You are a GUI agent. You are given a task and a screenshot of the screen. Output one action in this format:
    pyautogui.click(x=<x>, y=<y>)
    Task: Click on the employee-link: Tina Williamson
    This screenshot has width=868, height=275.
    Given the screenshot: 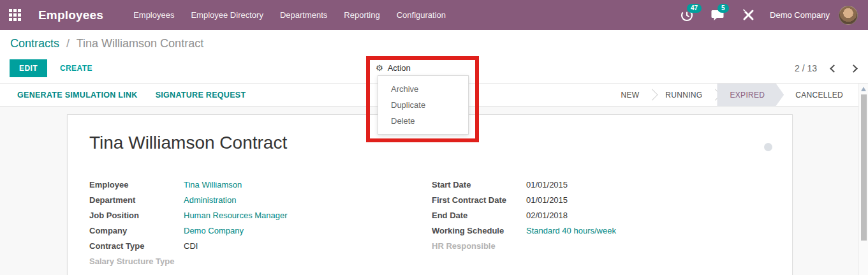 What is the action you would take?
    pyautogui.click(x=213, y=185)
    